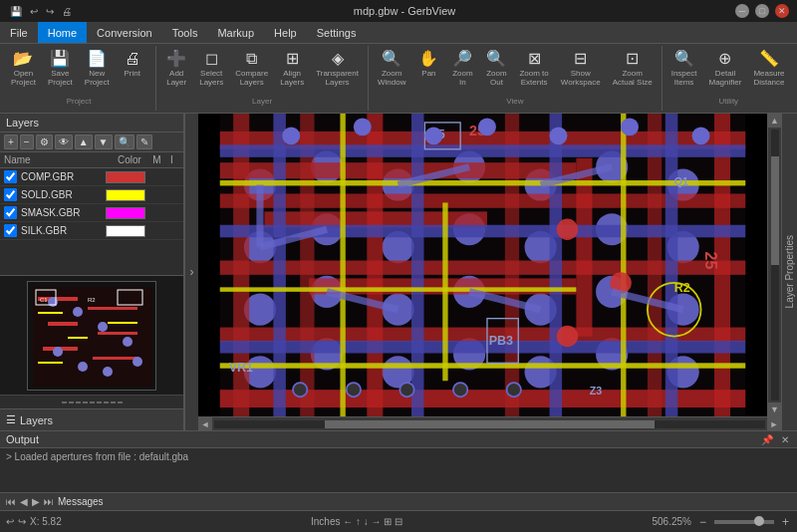  I want to click on layer-name: SMASK.GBR, so click(62, 213).